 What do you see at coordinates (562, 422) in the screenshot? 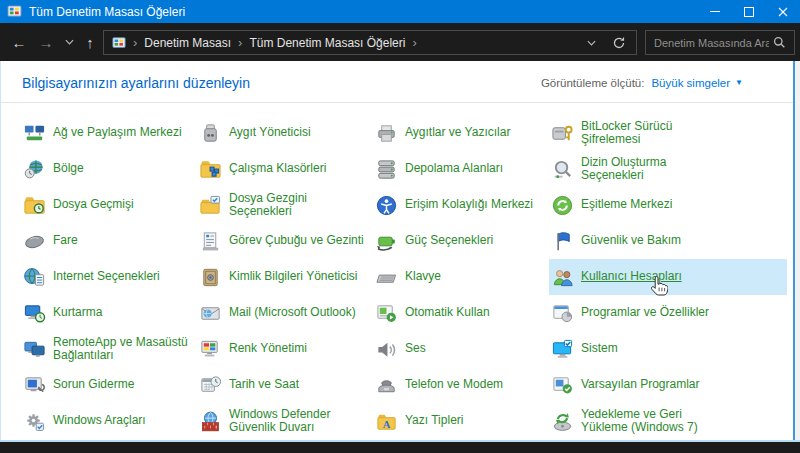
I see `backup-restore-icon` at bounding box center [562, 422].